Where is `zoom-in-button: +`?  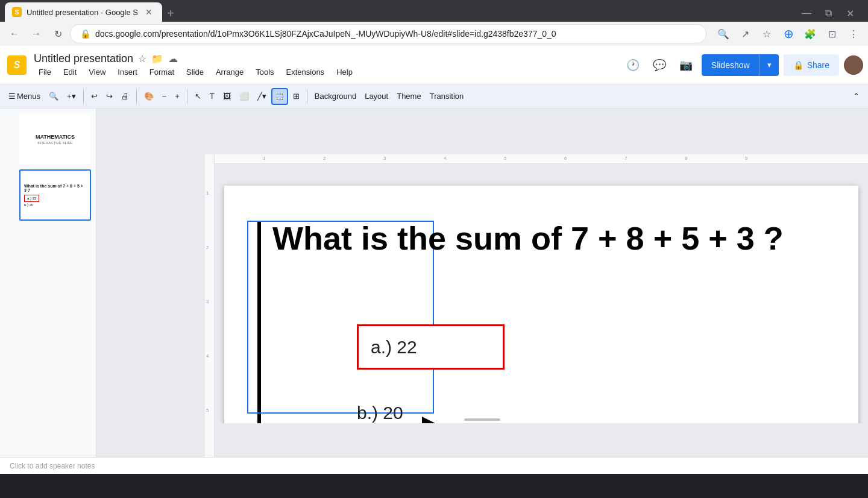
zoom-in-button: + is located at coordinates (177, 96).